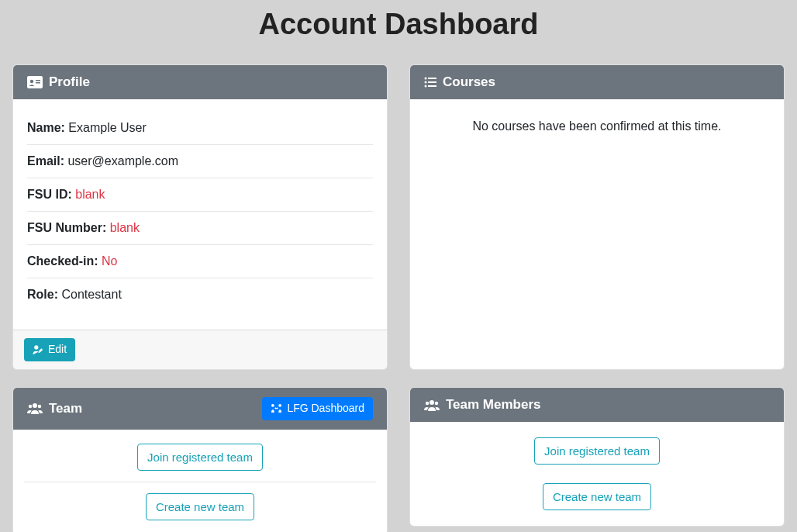  What do you see at coordinates (597, 124) in the screenshot?
I see `courses-empty-message: No courses have been confirmed at this t…` at bounding box center [597, 124].